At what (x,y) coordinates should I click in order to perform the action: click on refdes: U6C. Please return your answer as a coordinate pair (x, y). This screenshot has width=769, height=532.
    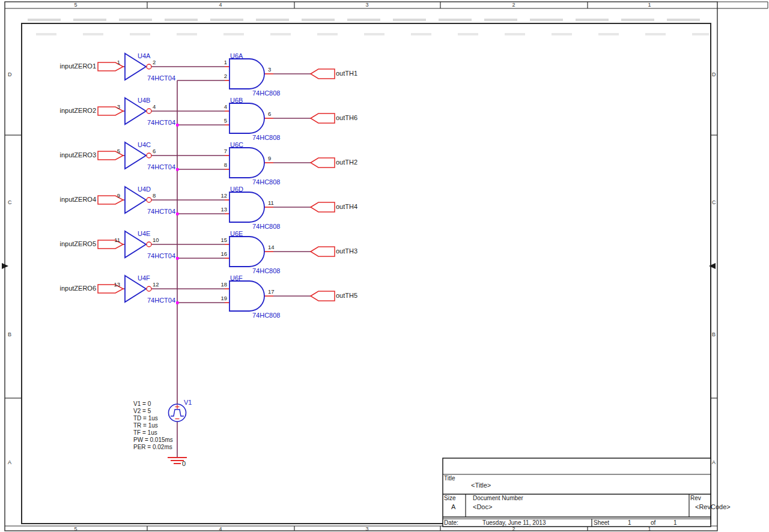
    Looking at the image, I should click on (237, 145).